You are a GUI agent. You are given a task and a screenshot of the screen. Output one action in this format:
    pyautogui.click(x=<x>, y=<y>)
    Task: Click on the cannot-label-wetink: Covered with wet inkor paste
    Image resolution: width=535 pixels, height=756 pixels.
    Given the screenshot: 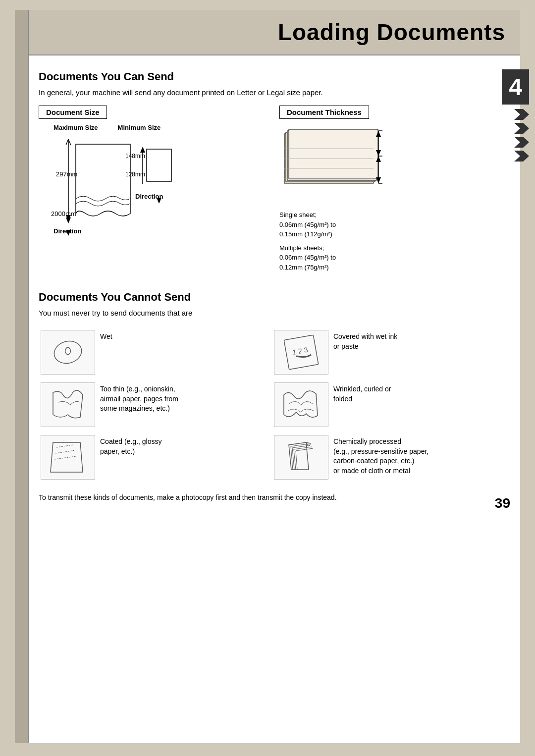 What is the action you would take?
    pyautogui.click(x=366, y=341)
    